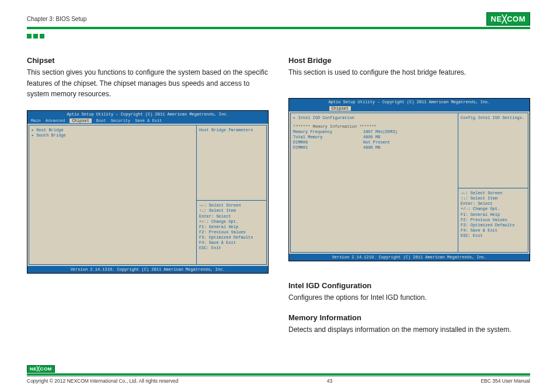  Describe the element at coordinates (409, 61) in the screenshot. I see `hostbridge-heading: Host Bridge` at that location.